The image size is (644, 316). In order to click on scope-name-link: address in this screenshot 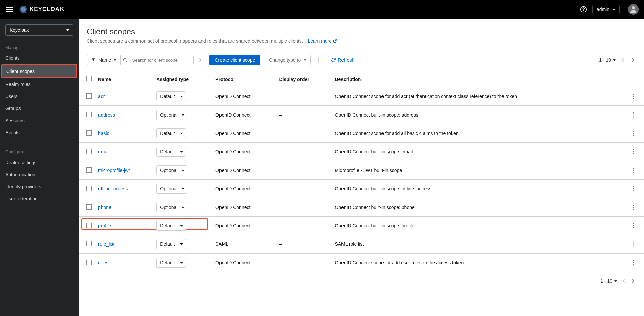, I will do `click(107, 115)`.